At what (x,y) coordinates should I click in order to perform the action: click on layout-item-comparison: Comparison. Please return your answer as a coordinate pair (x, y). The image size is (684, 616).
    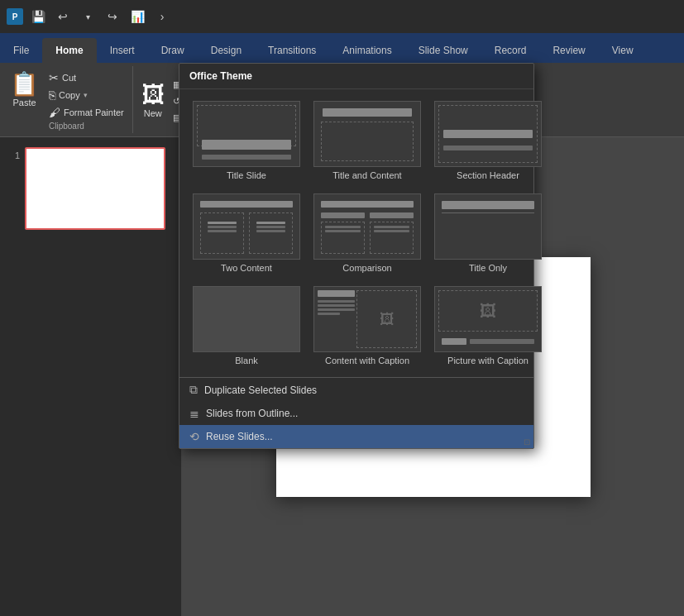
    Looking at the image, I should click on (367, 233).